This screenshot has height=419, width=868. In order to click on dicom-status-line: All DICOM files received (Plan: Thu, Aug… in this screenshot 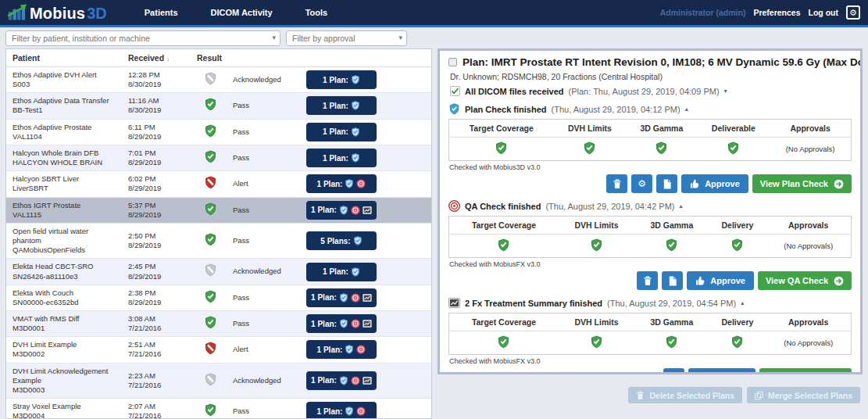, I will do `click(651, 91)`.